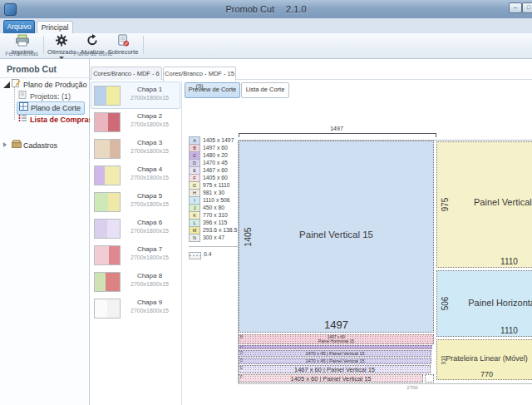 The width and height of the screenshot is (532, 405). What do you see at coordinates (515, 8) in the screenshot?
I see `minimize-button: –` at bounding box center [515, 8].